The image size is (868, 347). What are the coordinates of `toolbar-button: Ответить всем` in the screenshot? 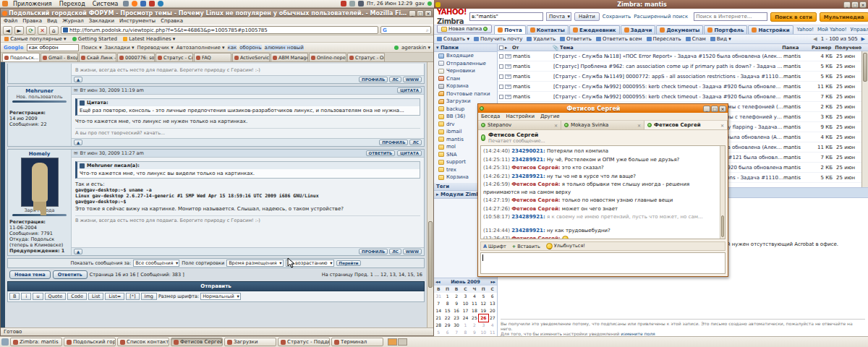 It's located at (619, 39).